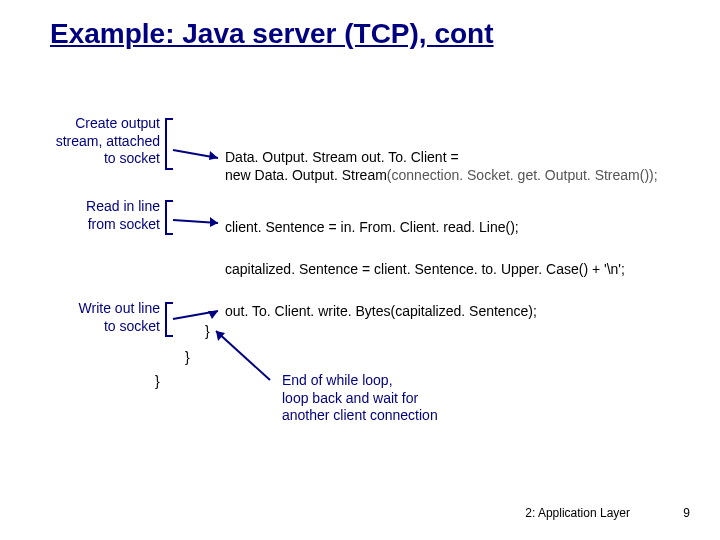  What do you see at coordinates (108, 141) in the screenshot?
I see `note-line: stream, attached` at bounding box center [108, 141].